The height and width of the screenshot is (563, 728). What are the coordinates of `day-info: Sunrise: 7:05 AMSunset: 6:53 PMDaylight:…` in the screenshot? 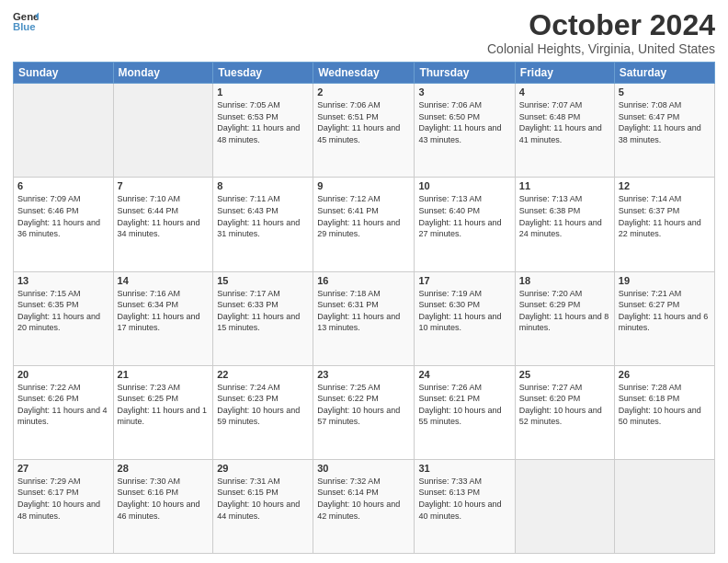 It's located at (263, 122).